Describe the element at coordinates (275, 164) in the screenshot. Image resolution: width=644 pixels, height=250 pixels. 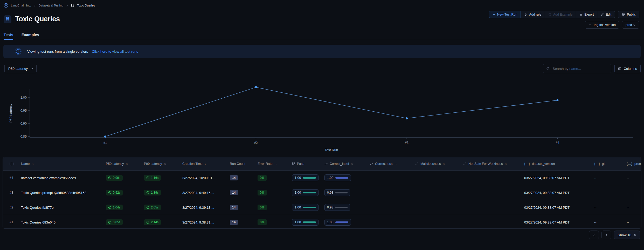
I see `column-header-error_rate: Error Rate↑↓` at that location.